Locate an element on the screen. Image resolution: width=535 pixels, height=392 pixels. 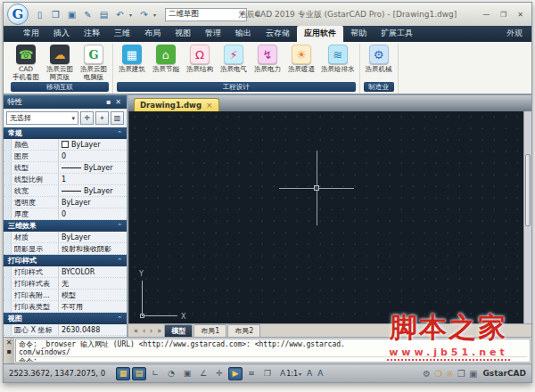
tab-applications: 应用软件 is located at coordinates (320, 34).